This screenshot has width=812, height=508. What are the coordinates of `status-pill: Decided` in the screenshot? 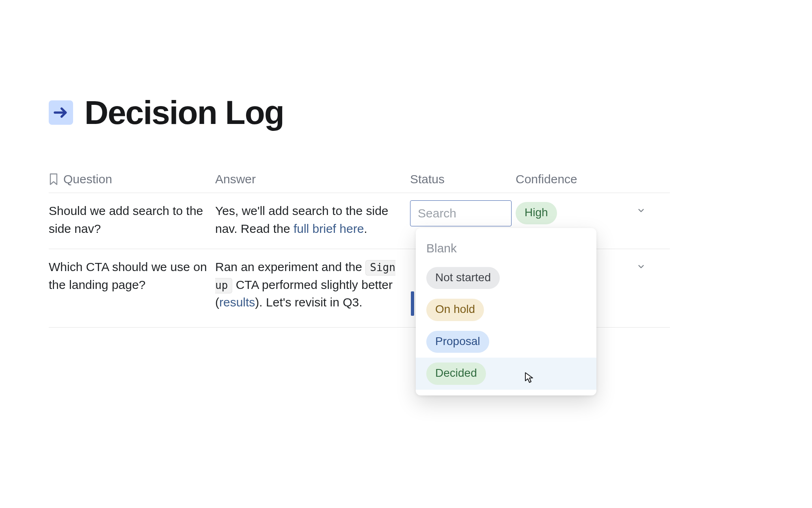 It's located at (456, 374).